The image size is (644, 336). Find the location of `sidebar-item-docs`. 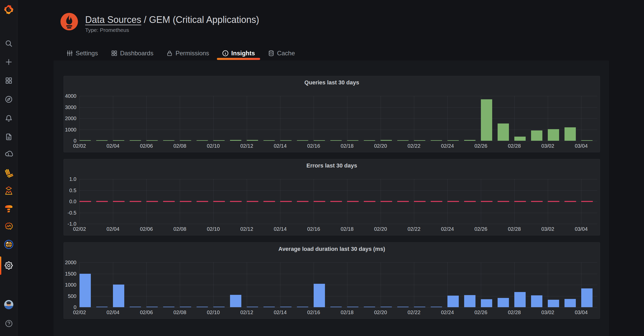

sidebar-item-docs is located at coordinates (9, 137).